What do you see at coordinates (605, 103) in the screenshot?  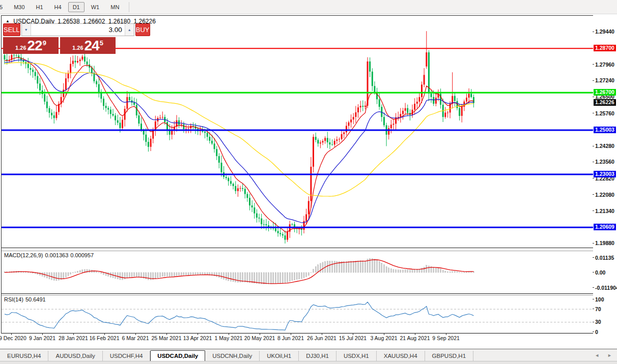 I see `price-badge: 1.26226` at bounding box center [605, 103].